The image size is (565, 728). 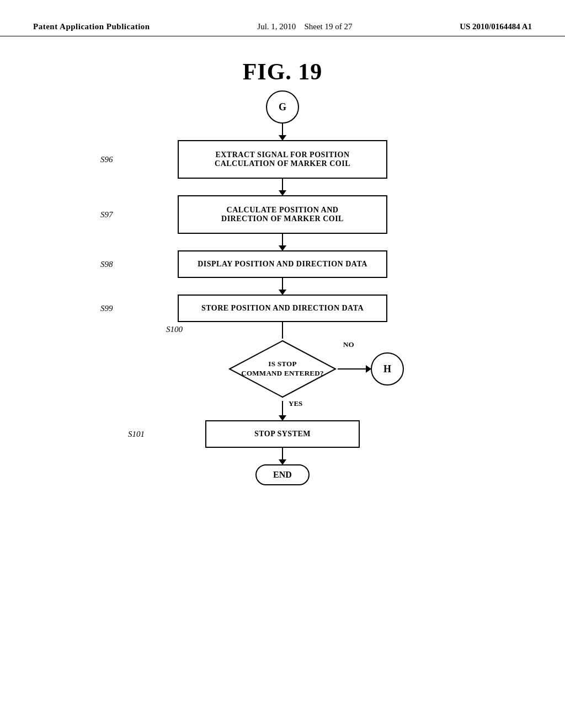 What do you see at coordinates (305, 26) in the screenshot?
I see `header-center: Jul. 1, 2010 Sheet 19 of 27` at bounding box center [305, 26].